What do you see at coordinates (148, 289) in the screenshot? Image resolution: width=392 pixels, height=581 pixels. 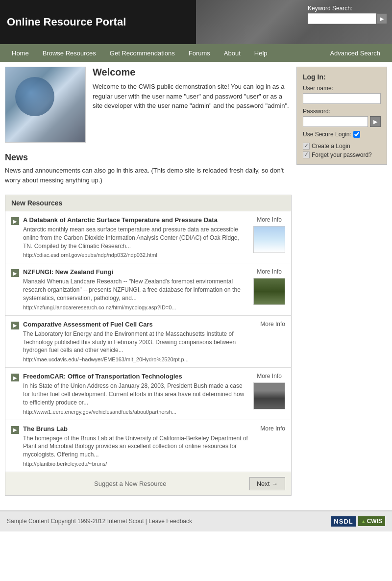 I see `resource-item: ▶NZFUNGI: New Zealand FungiManaaki Whenu…` at bounding box center [148, 289].